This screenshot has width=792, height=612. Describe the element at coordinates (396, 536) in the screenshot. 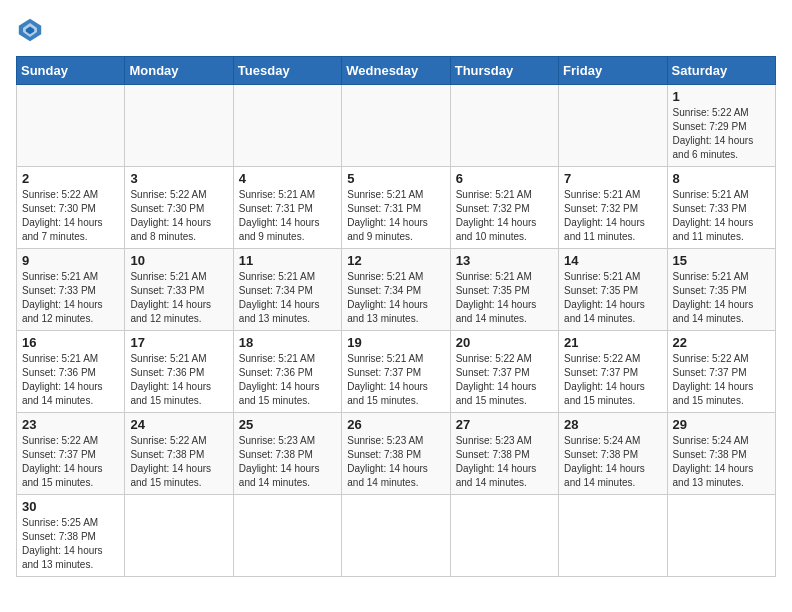

I see `calendar-week-6: 30Sunrise: 5:25 AM Sunset: 7:38 PM Dayli…` at that location.